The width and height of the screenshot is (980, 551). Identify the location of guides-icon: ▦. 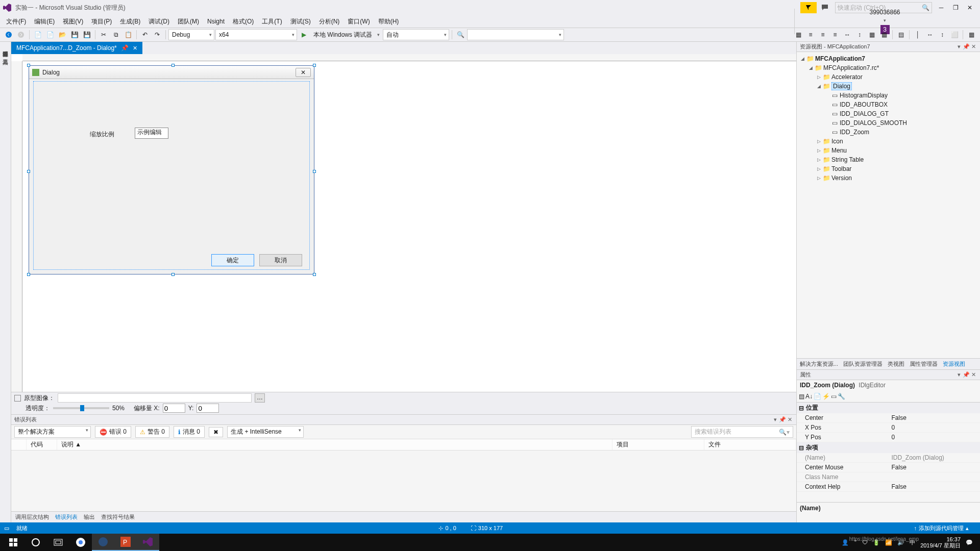
(884, 35).